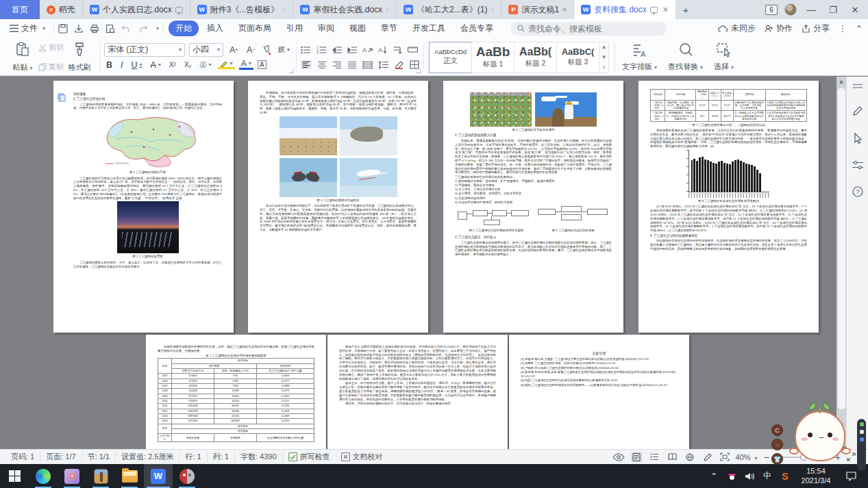 Image resolution: width=868 pixels, height=488 pixels. I want to click on ribbon-tab-section: 章节, so click(389, 29).